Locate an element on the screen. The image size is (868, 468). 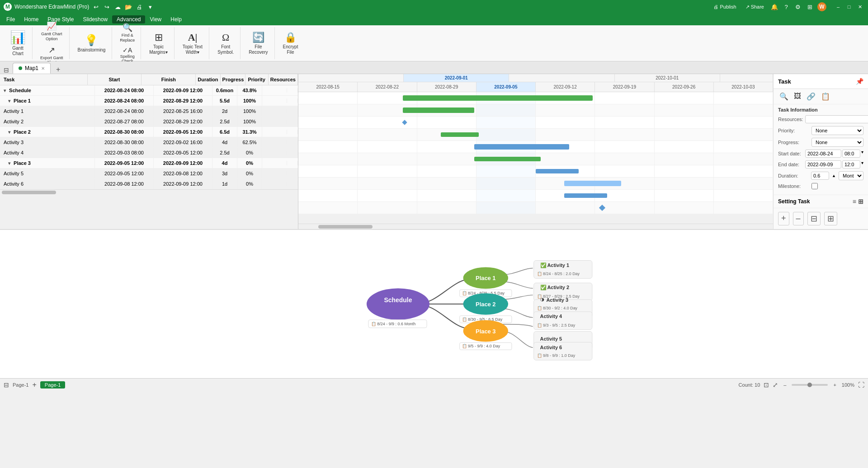
duration-spin-up: ▲ is located at coordinates (834, 176).